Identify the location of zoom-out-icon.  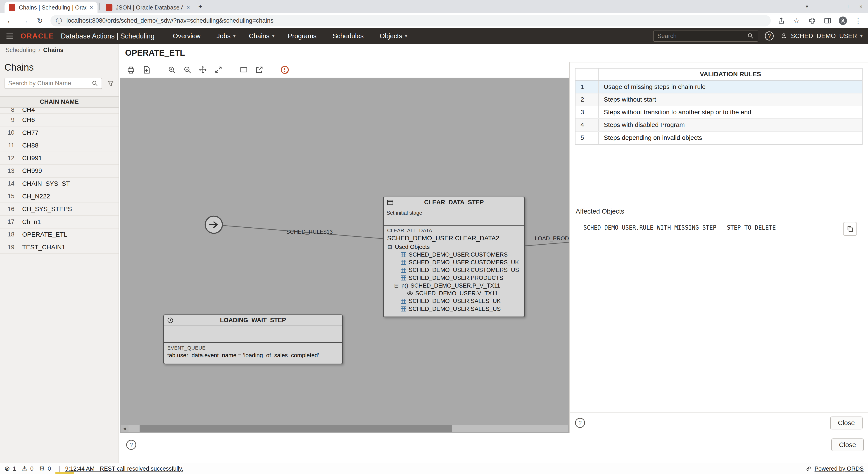
(187, 70).